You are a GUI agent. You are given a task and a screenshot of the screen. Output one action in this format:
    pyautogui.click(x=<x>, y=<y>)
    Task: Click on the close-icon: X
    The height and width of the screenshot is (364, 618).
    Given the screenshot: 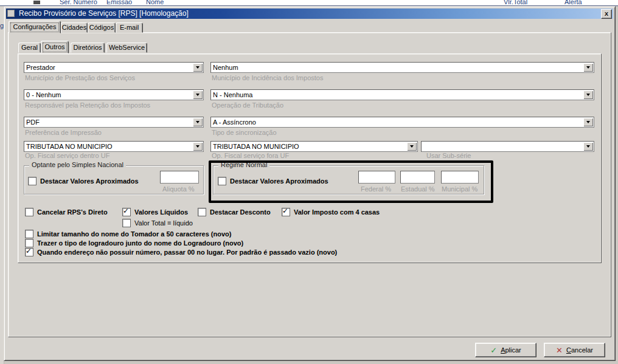 What is the action you would take?
    pyautogui.click(x=606, y=14)
    